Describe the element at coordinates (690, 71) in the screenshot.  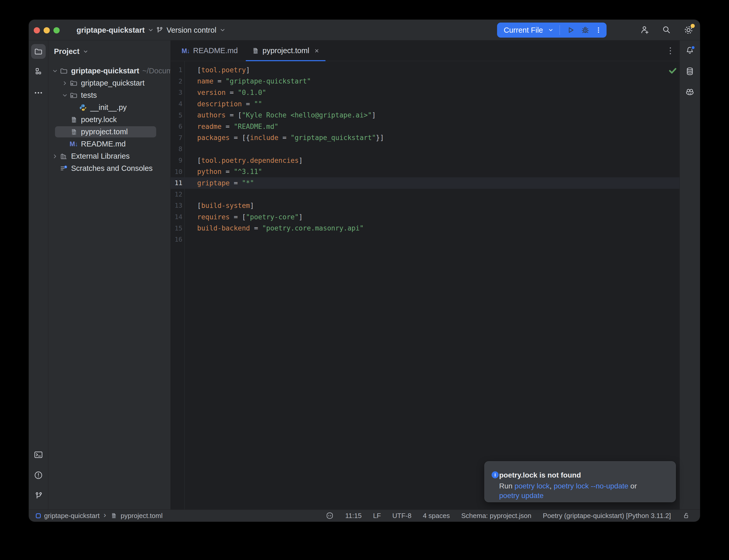
I see `database-tool-window-button` at that location.